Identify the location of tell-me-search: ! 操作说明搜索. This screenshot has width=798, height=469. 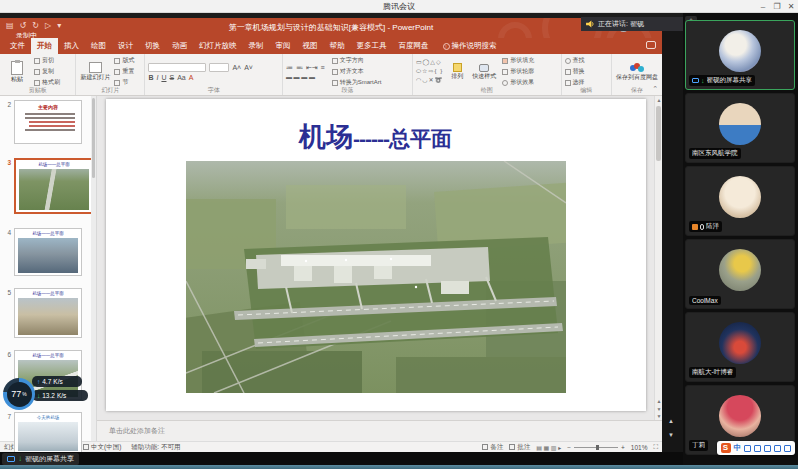
(470, 46).